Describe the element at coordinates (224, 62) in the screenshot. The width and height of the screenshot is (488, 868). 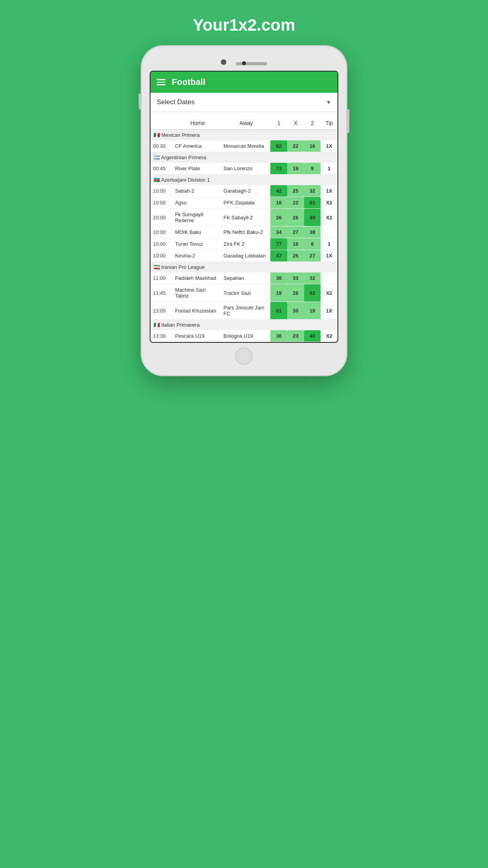
I see `front-camera` at that location.